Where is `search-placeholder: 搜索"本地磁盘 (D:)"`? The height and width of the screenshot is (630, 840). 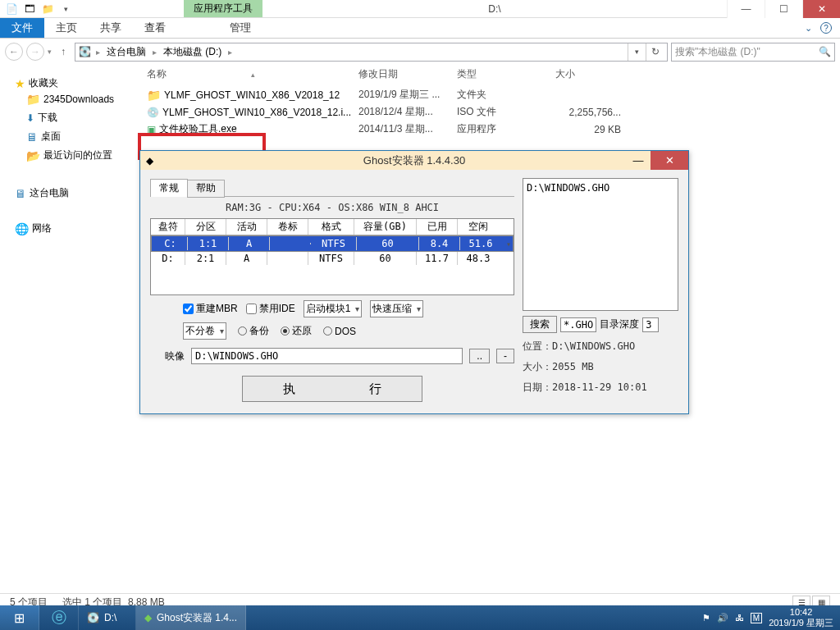
search-placeholder: 搜索"本地磁盘 (D:)" is located at coordinates (718, 52).